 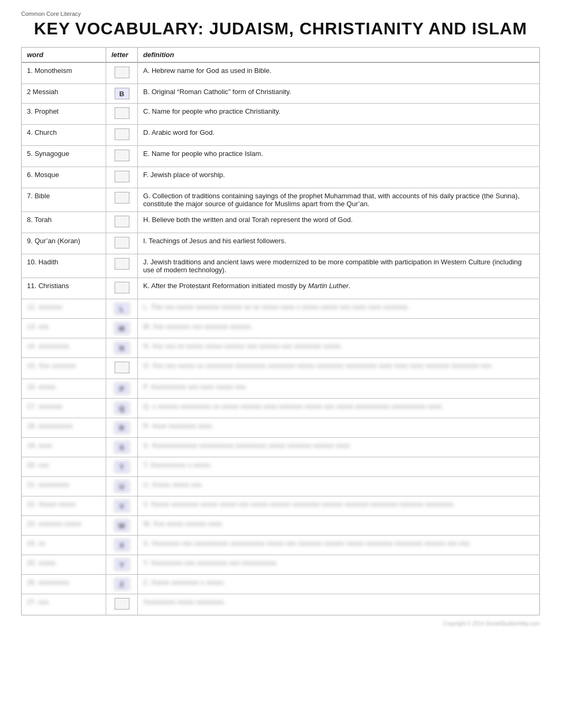 I want to click on word-cell-blurred: 20. xxx, so click(x=64, y=467).